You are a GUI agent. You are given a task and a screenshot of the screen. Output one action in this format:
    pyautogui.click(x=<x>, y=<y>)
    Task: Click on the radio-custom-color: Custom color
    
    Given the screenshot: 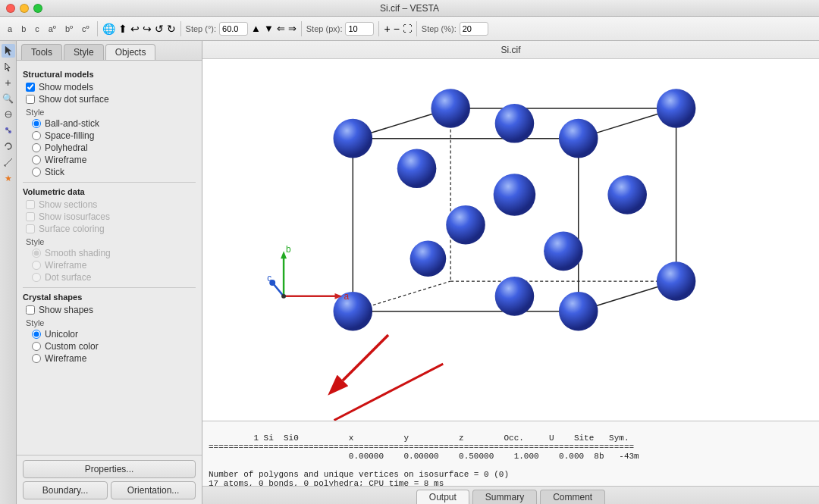 What is the action you would take?
    pyautogui.click(x=114, y=346)
    